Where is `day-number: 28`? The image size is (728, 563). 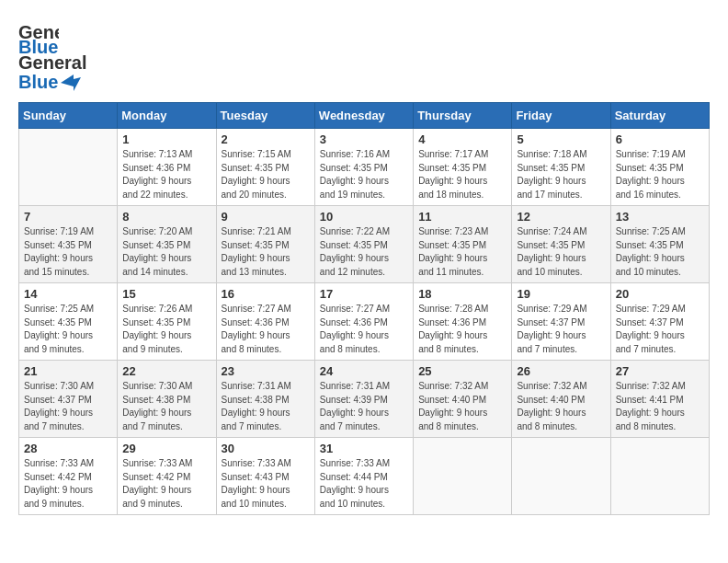
day-number: 28 is located at coordinates (68, 449).